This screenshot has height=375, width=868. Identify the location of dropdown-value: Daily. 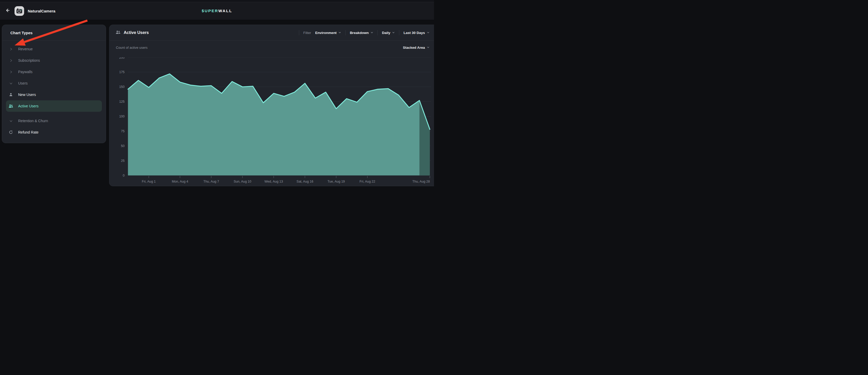
(386, 33).